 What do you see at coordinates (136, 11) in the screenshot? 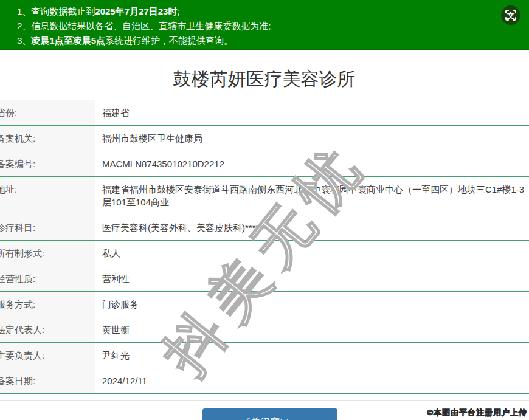
I see `notice-segment: 2025年7月27日23时` at bounding box center [136, 11].